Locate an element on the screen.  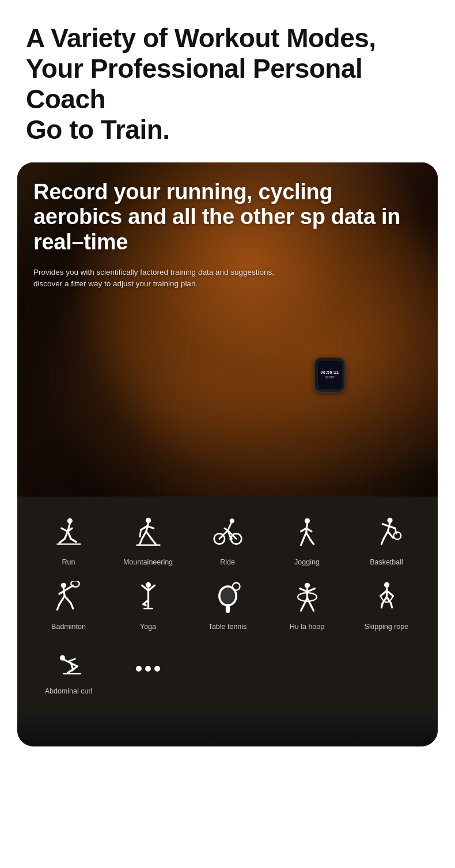
sports-grid-row2: Badminton is located at coordinates (227, 604).